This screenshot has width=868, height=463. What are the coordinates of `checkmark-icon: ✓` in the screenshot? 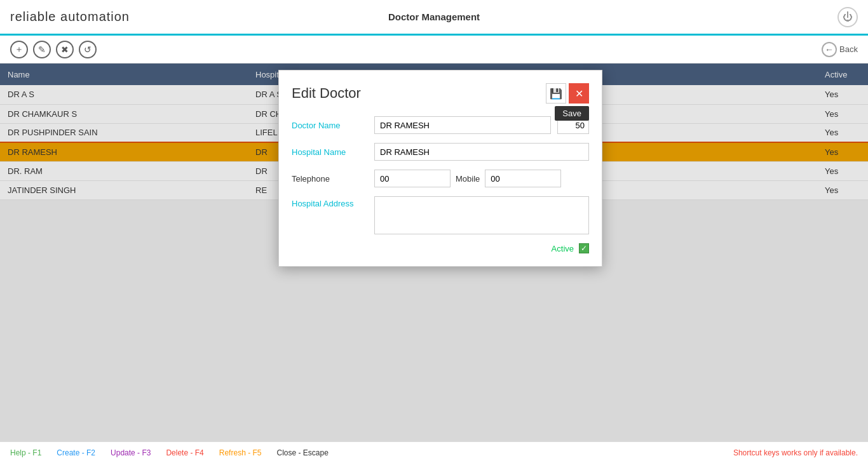 It's located at (584, 248).